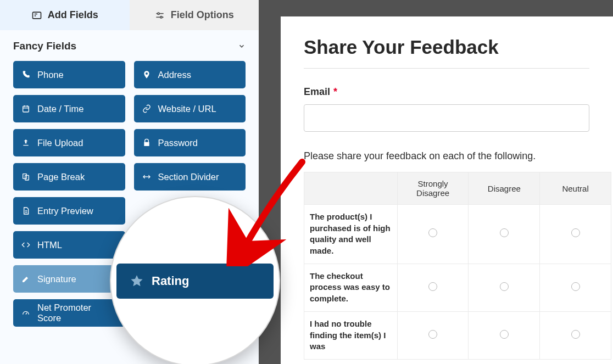  What do you see at coordinates (175, 75) in the screenshot?
I see `field-label: Address` at bounding box center [175, 75].